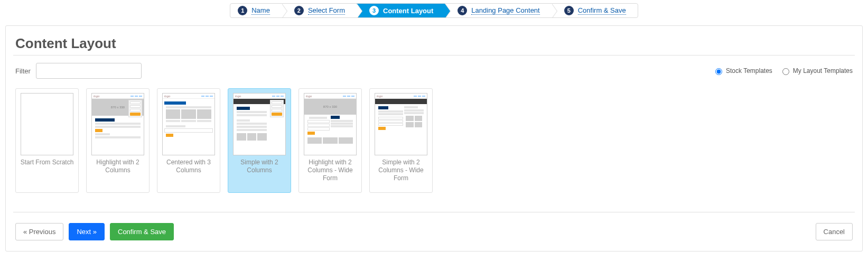 Image resolution: width=868 pixels, height=279 pixels. Describe the element at coordinates (242, 11) in the screenshot. I see `step-number: 1` at that location.